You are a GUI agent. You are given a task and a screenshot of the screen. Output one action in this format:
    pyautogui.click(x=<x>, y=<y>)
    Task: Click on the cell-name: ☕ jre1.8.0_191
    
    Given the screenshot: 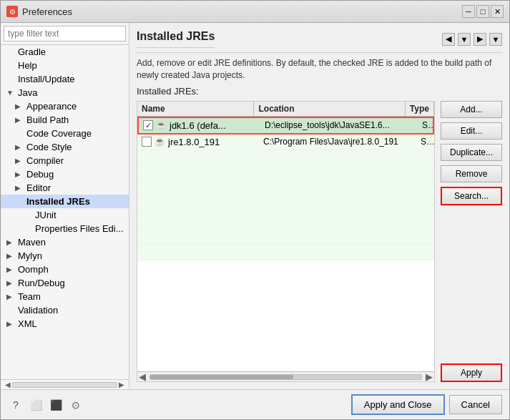 What is the action you would take?
    pyautogui.click(x=198, y=142)
    